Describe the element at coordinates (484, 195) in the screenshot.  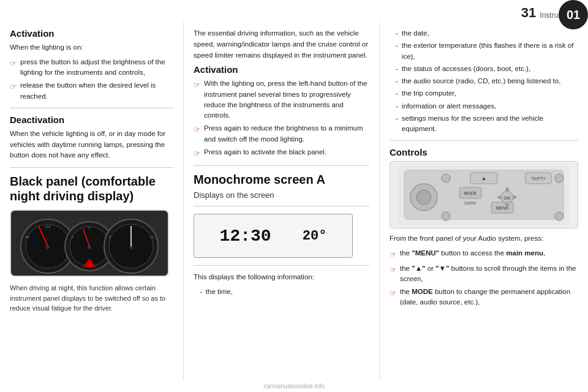
I see `controls-image: ▲ TA/PTY MODE DARK OK MENU` at that location.